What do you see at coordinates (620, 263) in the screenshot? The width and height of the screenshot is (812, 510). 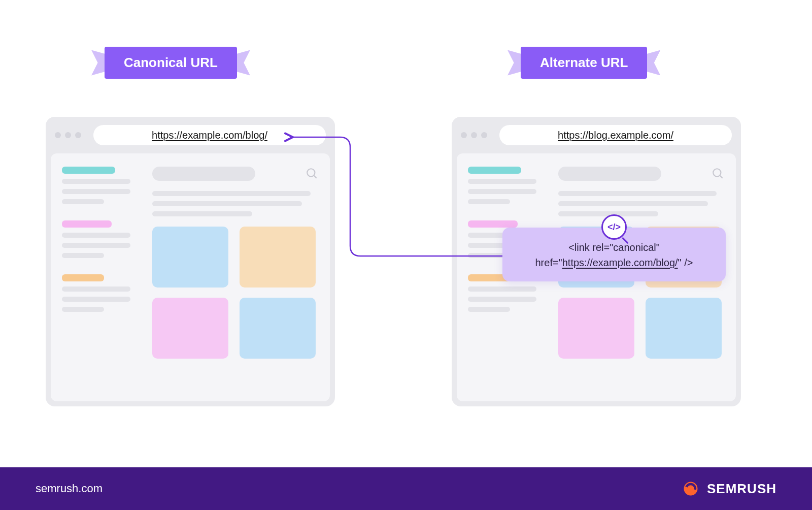 I see `callout-line2-url: https://example.com/blog/` at bounding box center [620, 263].